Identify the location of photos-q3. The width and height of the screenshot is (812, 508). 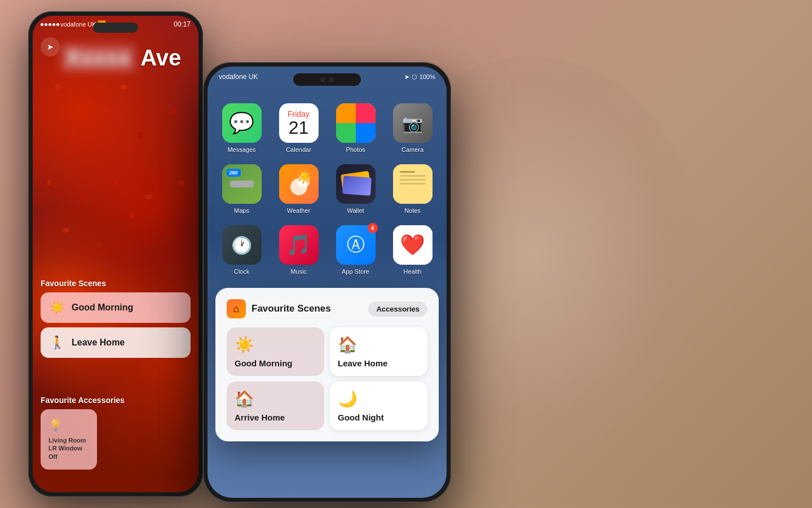
(346, 133).